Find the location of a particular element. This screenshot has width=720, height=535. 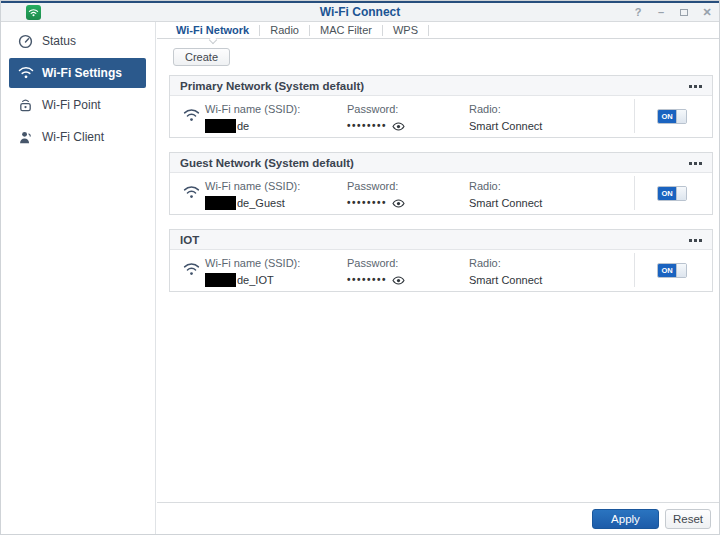

card-header: Primary Network (System default) is located at coordinates (441, 86).